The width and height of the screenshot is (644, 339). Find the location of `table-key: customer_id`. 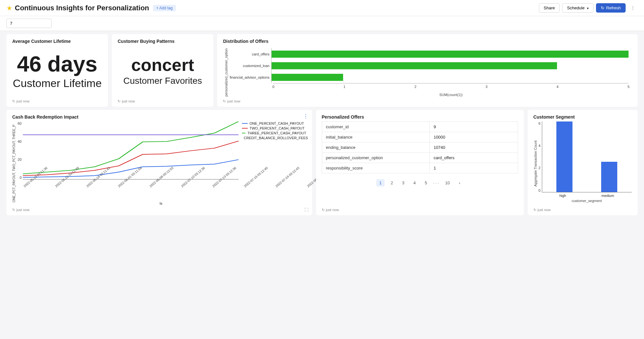

table-key: customer_id is located at coordinates (376, 127).